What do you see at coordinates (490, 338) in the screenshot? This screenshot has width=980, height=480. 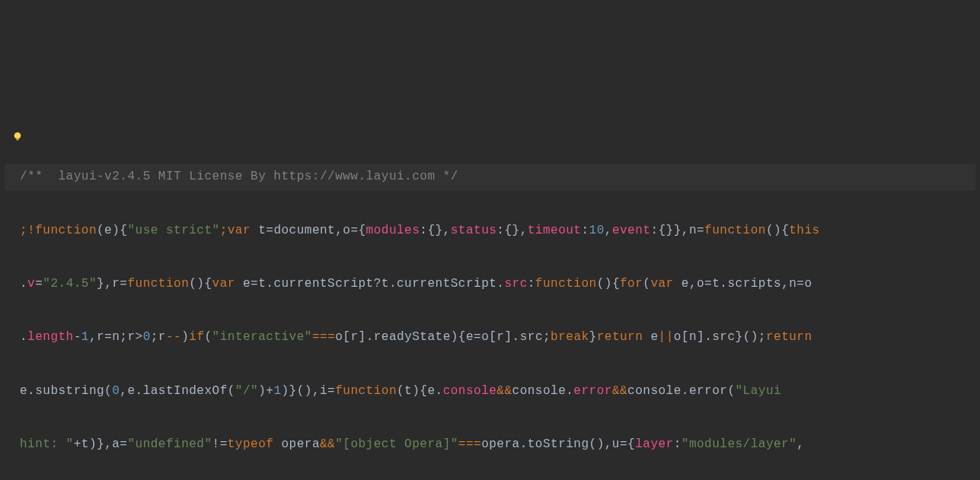 I see `code-line: .length-1,r=n;r>0;r--)if("interactive"==…` at bounding box center [490, 338].